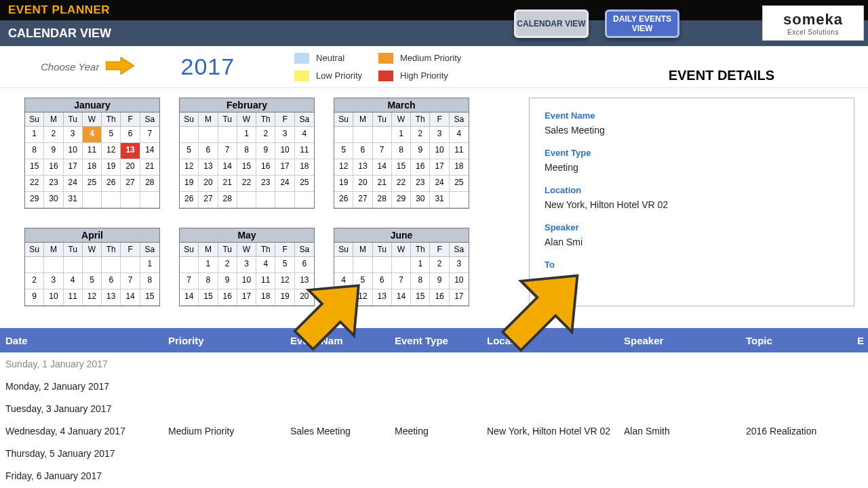 The image size is (868, 488). What do you see at coordinates (208, 66) in the screenshot?
I see `year-value: 2017` at bounding box center [208, 66].